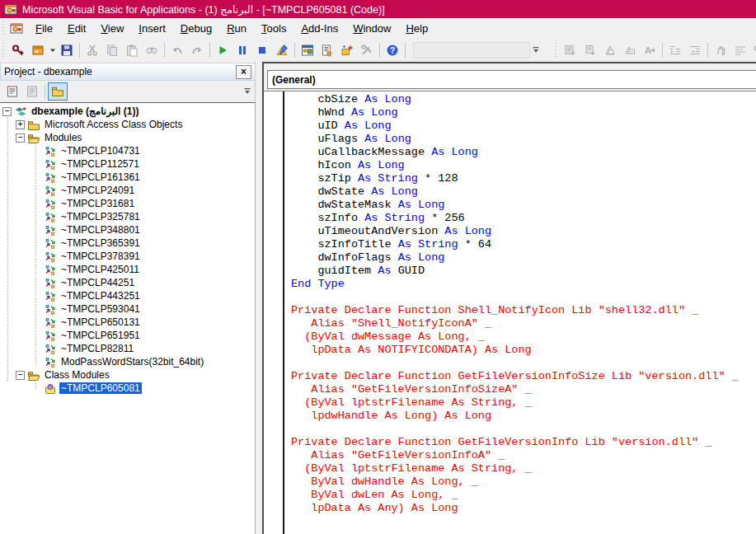 The width and height of the screenshot is (756, 534). What do you see at coordinates (372, 28) in the screenshot?
I see `menu-item-window: Window` at bounding box center [372, 28].